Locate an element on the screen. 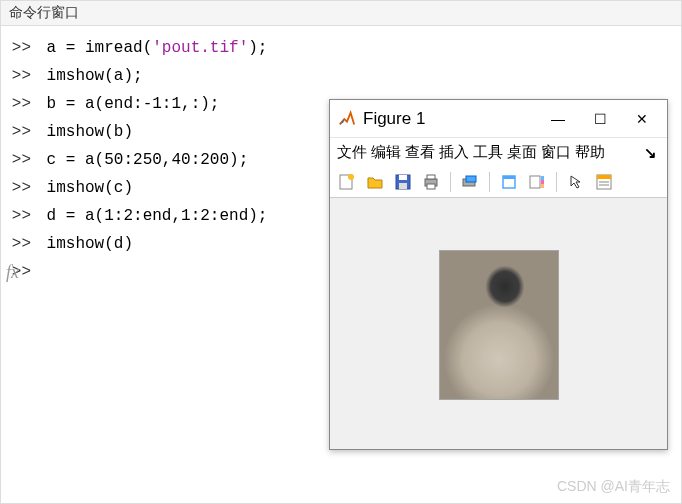 Image resolution: width=682 pixels, height=504 pixels. figure-menubar: 文件 编辑 查看 插入 工具 桌面 窗口 帮助 ↘ is located at coordinates (498, 152).